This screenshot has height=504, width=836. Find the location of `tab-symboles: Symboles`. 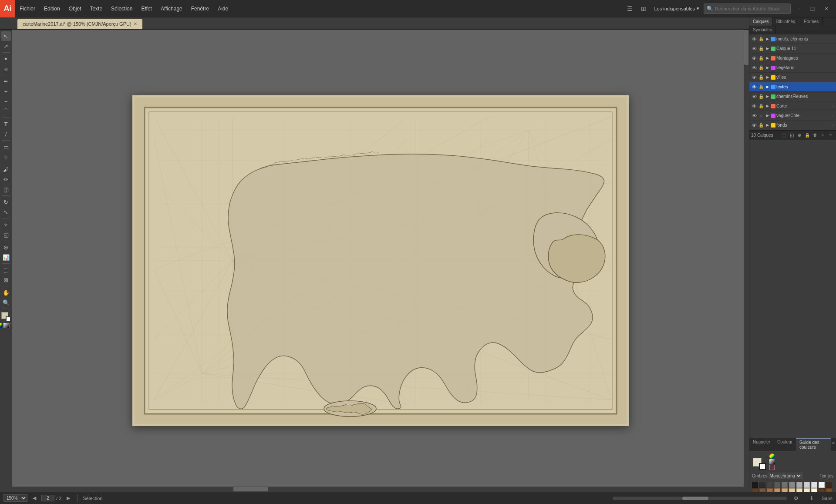

tab-symboles: Symboles is located at coordinates (763, 30).